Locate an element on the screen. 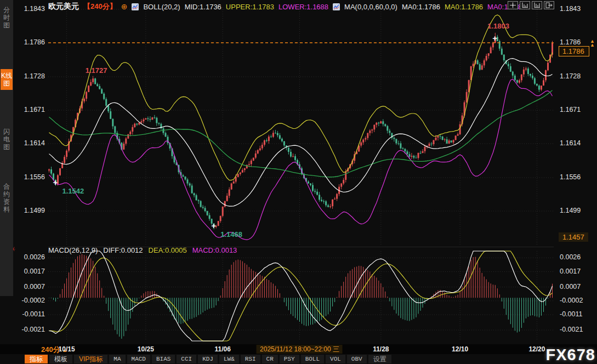 This screenshot has width=597, height=364. ma0-yellow-value: MA0:1.1786 is located at coordinates (464, 7).